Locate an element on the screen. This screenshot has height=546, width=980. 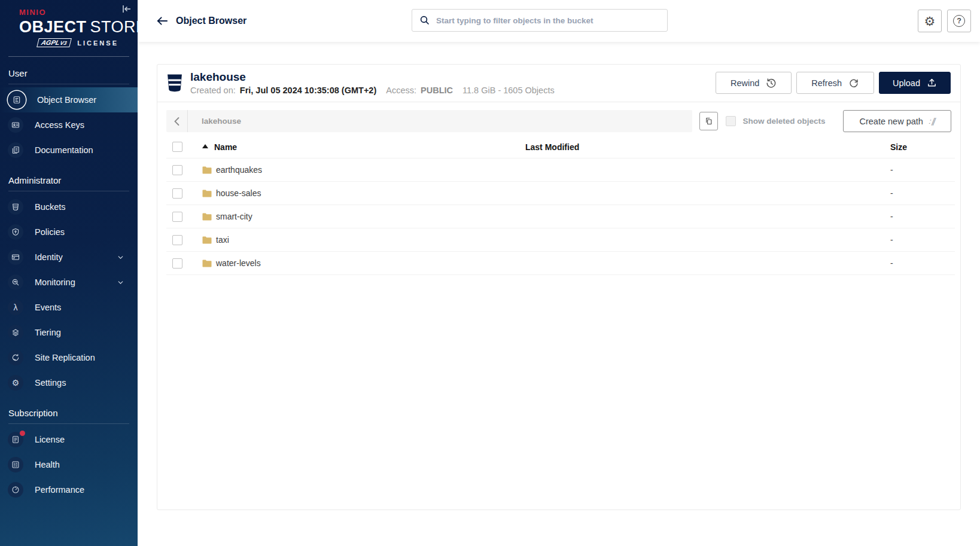
search-input is located at coordinates (548, 20).